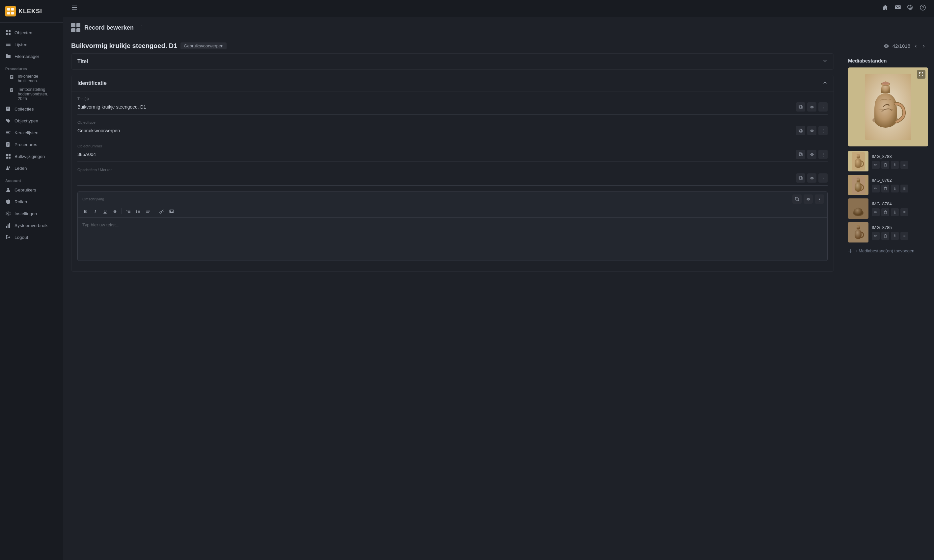 Image resolution: width=934 pixels, height=560 pixels. I want to click on richtext-copy-btn, so click(797, 199).